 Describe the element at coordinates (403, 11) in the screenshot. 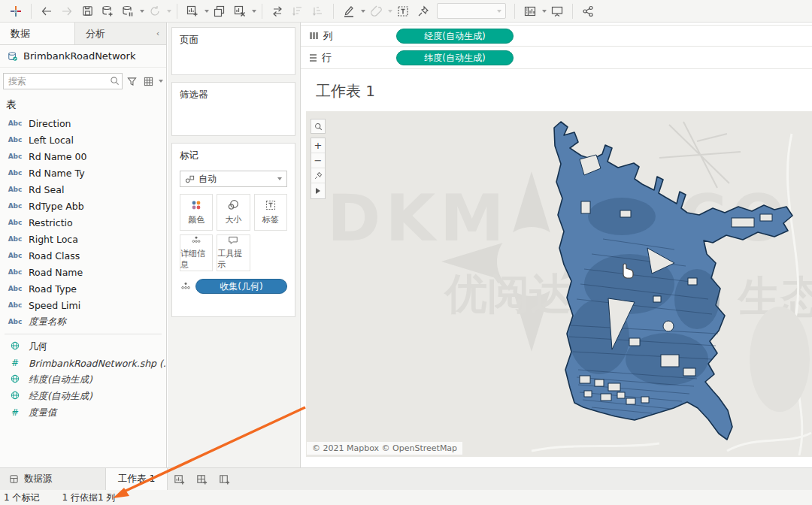

I see `show-mark-labels-icon` at that location.